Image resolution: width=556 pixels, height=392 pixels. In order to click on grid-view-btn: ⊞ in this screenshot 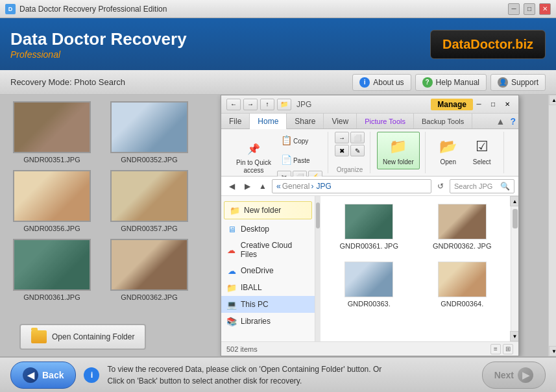, I will do `click(508, 349)`.